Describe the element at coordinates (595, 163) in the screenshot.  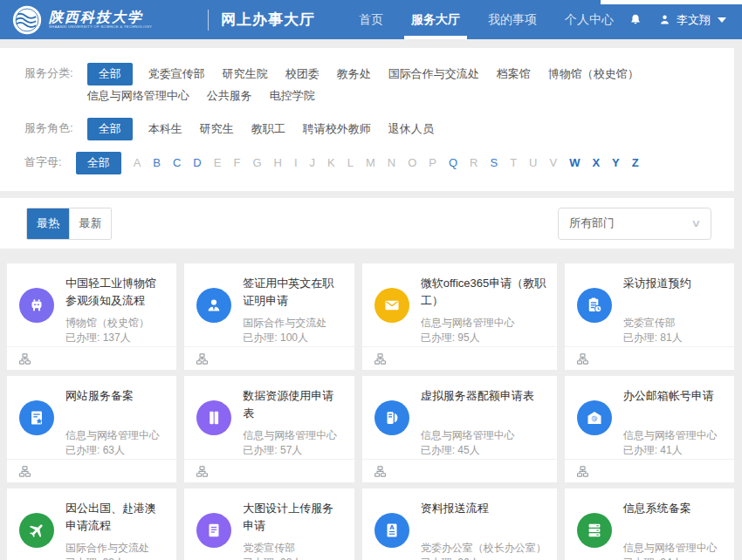
I see `initial-option: X` at that location.